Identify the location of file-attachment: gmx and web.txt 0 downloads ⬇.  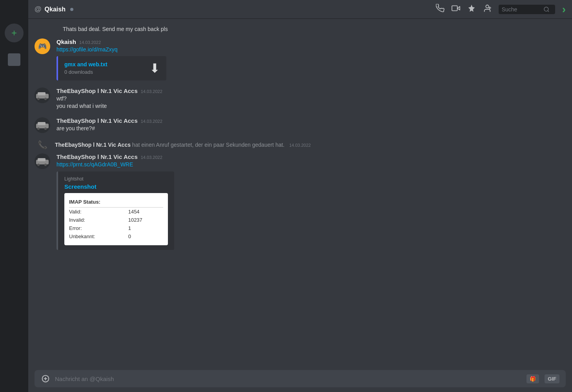
(111, 68).